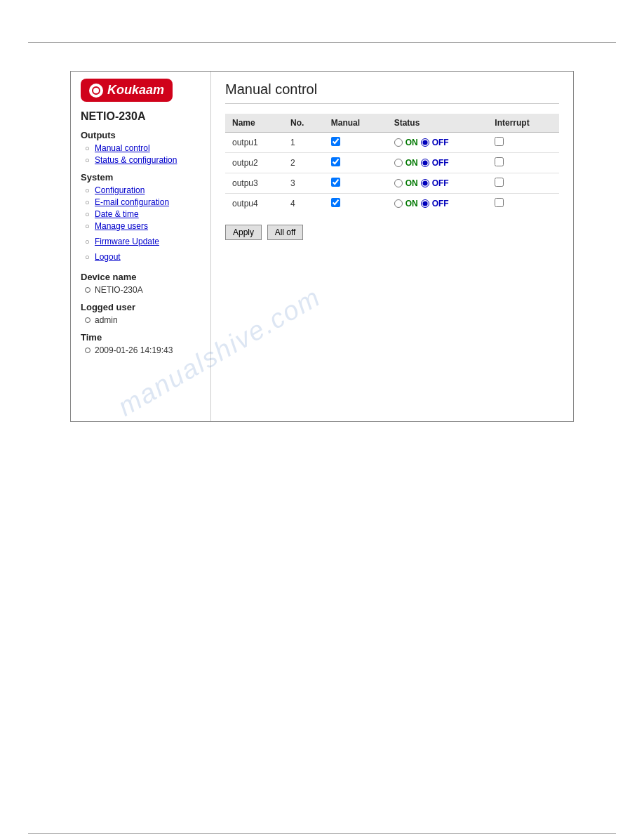 The image size is (644, 834). What do you see at coordinates (143, 202) in the screenshot?
I see `sidebar-item-email-config: ○ E-mail configuration` at bounding box center [143, 202].